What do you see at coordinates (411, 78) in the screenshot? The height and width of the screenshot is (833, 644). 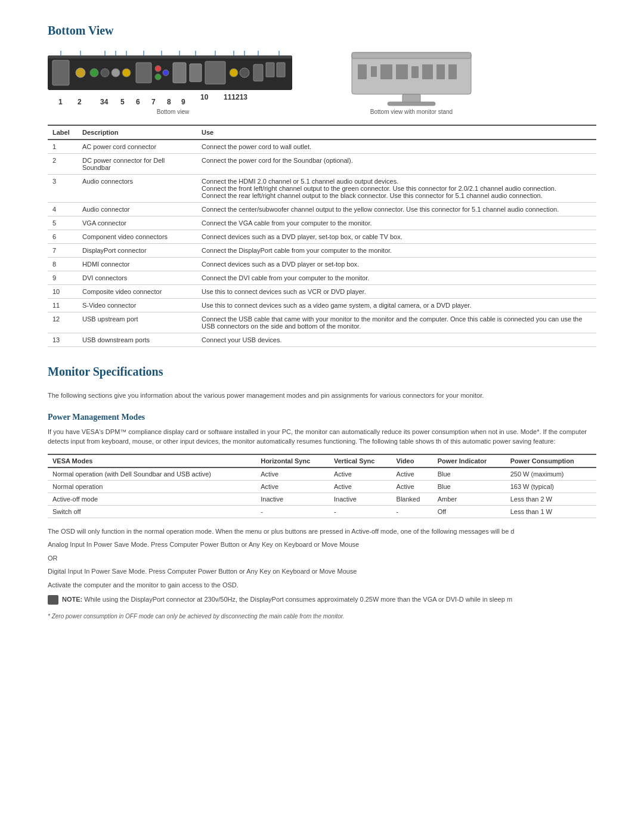 I see `monitor-stand-svg` at bounding box center [411, 78].